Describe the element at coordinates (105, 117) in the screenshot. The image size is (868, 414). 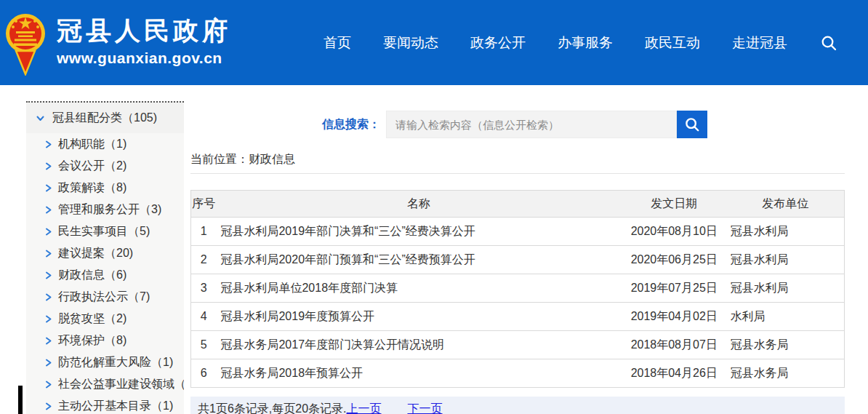
I see `sidebar-root-item: 冠县组配分类（105)` at that location.